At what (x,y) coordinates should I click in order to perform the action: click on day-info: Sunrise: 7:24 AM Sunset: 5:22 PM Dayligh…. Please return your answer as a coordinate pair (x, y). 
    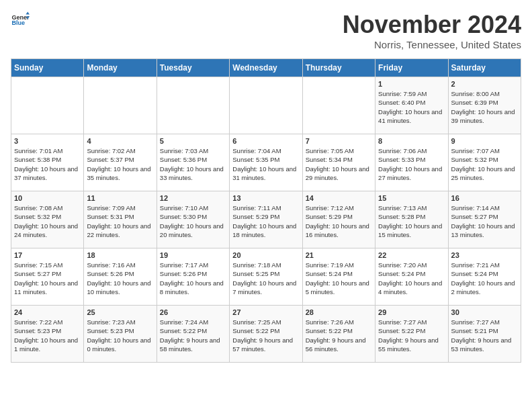
    Looking at the image, I should click on (193, 336).